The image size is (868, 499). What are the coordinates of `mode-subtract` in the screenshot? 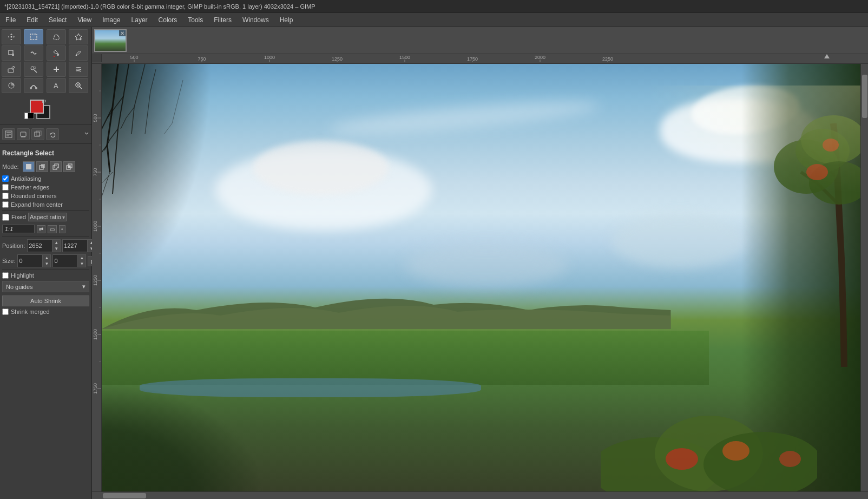 It's located at (56, 167).